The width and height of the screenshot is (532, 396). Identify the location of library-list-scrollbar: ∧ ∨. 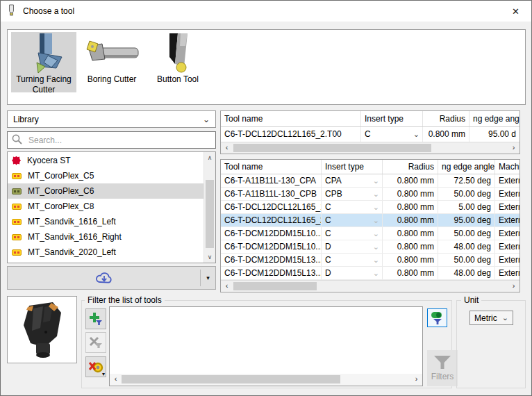
(210, 207).